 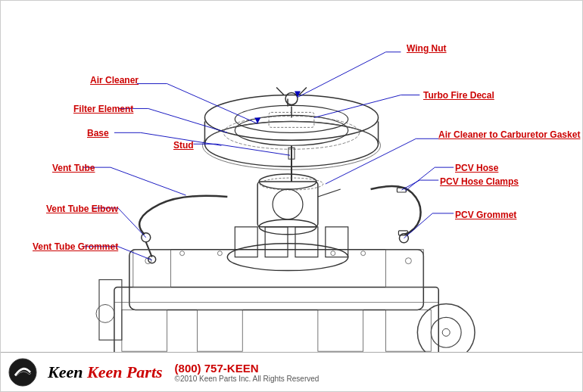 What do you see at coordinates (477, 168) in the screenshot?
I see `label-pcv-hose: PCV Hose` at bounding box center [477, 168].